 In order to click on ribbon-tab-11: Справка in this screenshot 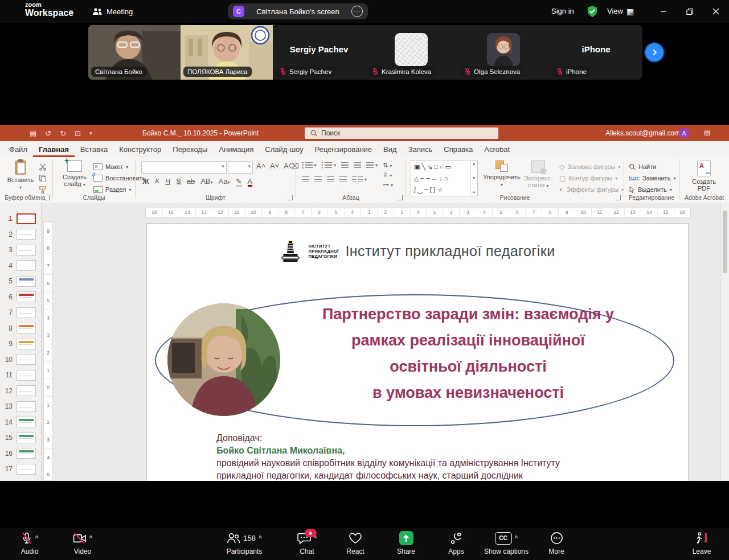, I will do `click(458, 151)`.